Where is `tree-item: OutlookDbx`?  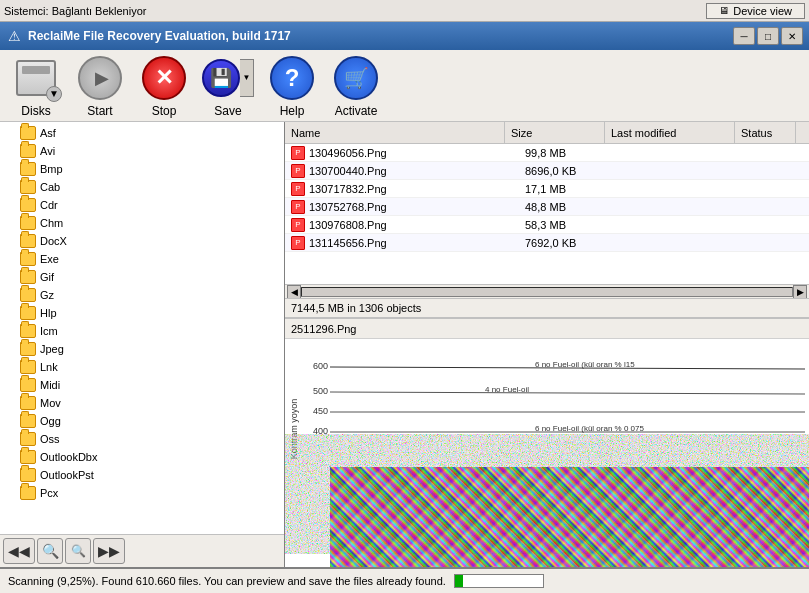 tree-item: OutlookDbx is located at coordinates (142, 457).